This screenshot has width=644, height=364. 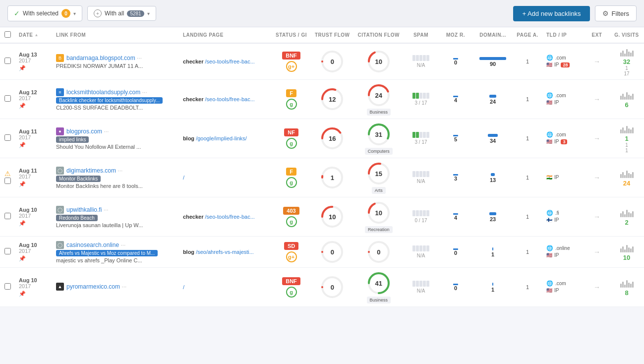 I want to click on col-date: DATE ▲, so click(x=34, y=35).